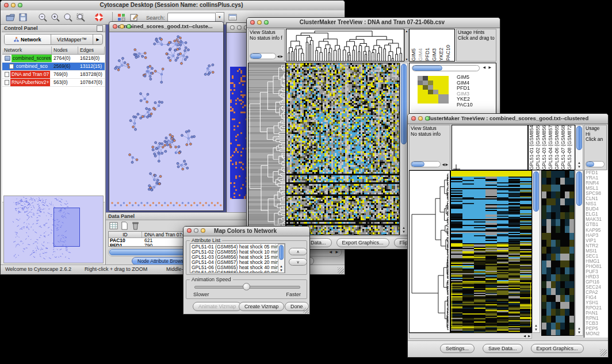  Describe the element at coordinates (192, 17) in the screenshot. I see `search-input` at that location.